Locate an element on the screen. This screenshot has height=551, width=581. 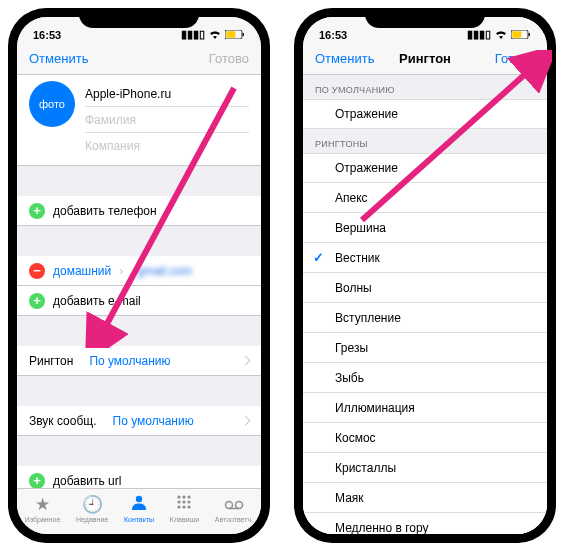
status-icons: ▮▮▮▯ is located at coordinates (499, 34).